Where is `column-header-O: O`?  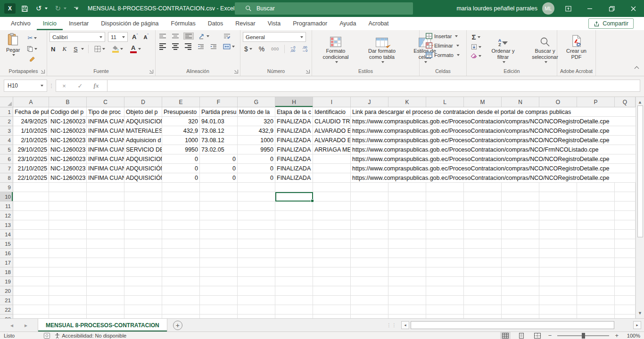 column-header-O: O is located at coordinates (558, 102).